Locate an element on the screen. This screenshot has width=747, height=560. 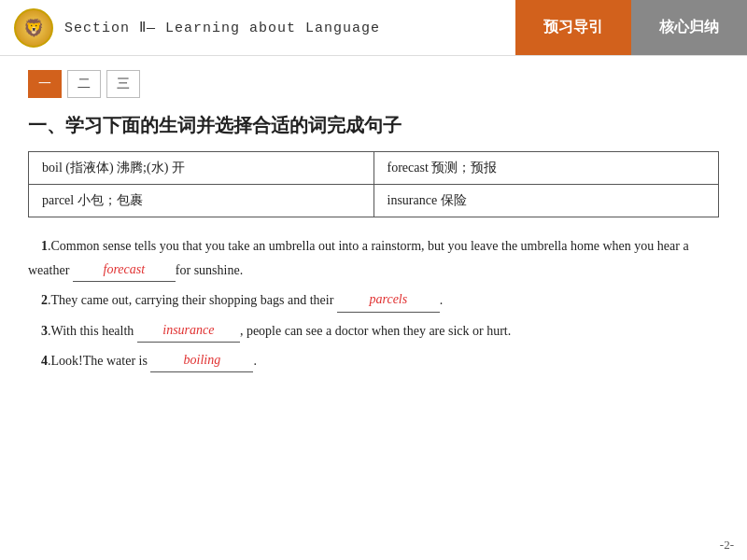
nav-btn-preview: 预习导引 is located at coordinates (573, 28).